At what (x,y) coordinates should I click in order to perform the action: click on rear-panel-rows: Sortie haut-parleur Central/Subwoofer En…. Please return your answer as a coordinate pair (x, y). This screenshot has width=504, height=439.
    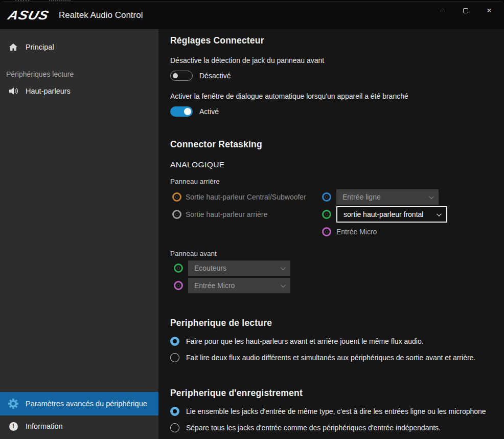
    Looking at the image, I should click on (337, 214).